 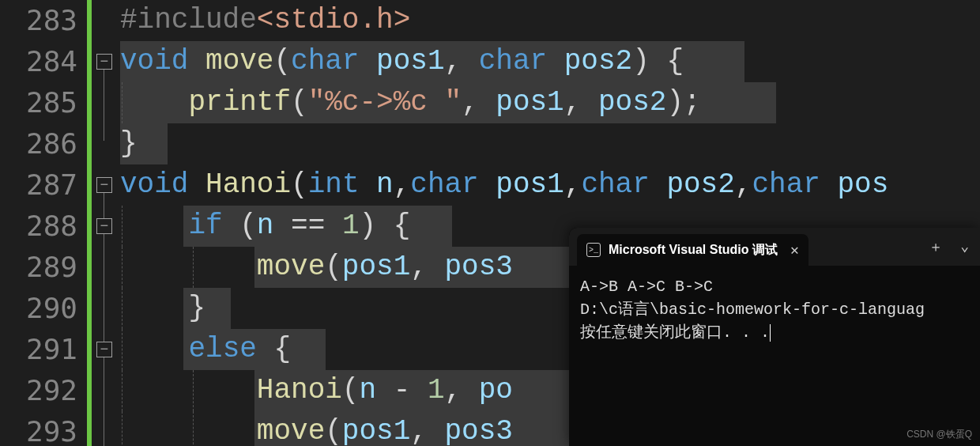 What do you see at coordinates (308, 226) in the screenshot?
I see `op-token: ==` at bounding box center [308, 226].